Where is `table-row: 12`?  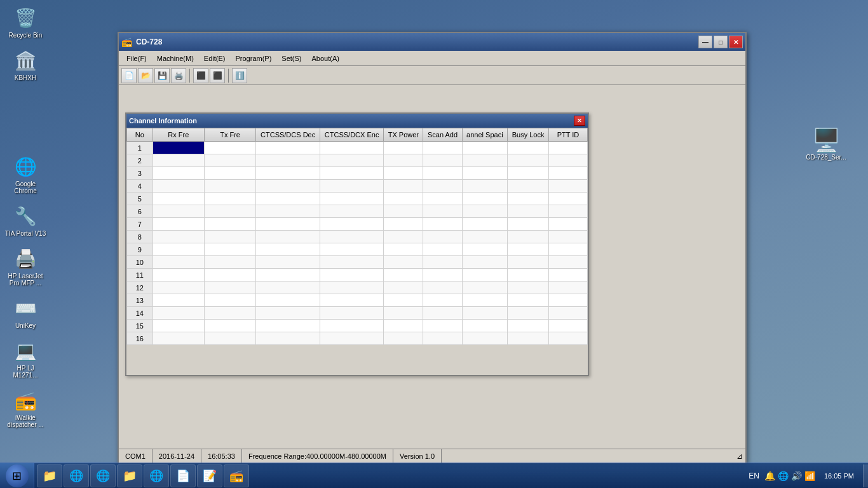
table-row: 12 is located at coordinates (357, 288).